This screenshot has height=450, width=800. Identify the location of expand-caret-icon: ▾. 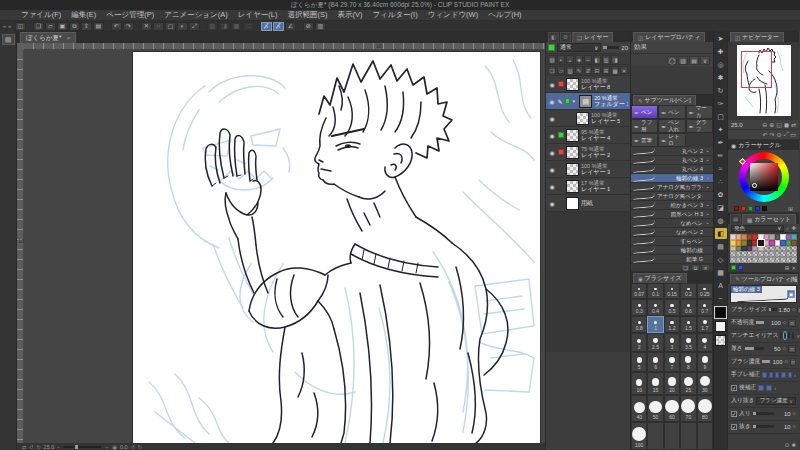
(574, 101).